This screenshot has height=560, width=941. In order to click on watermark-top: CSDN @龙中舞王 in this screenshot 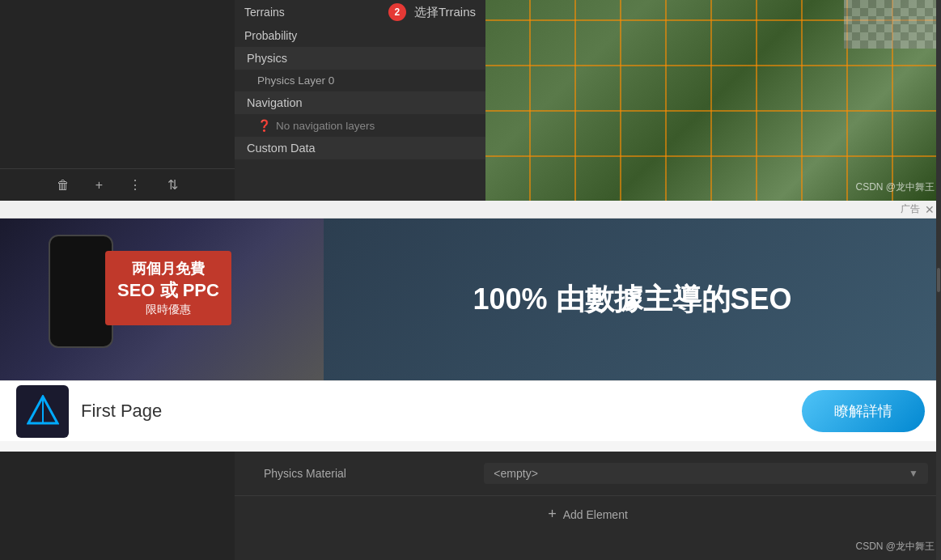, I will do `click(895, 188)`.